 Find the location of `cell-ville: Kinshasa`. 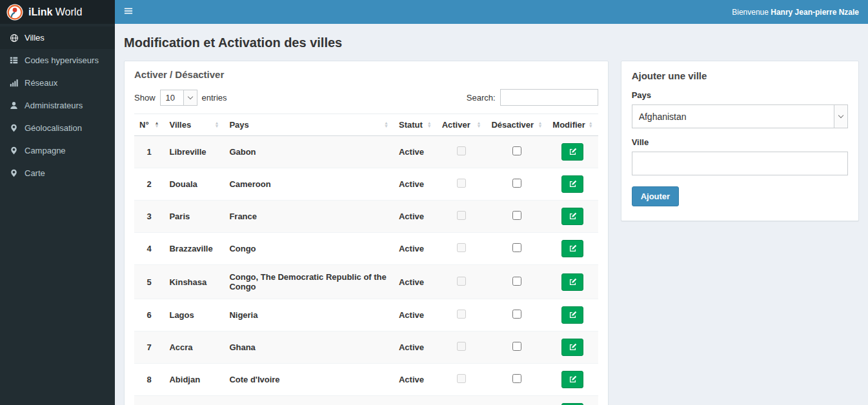

cell-ville: Kinshasa is located at coordinates (194, 282).